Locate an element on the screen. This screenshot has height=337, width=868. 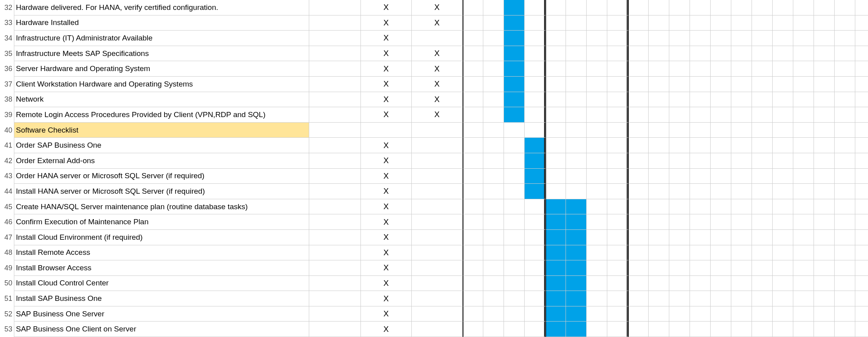
task-name: Install Browser Access is located at coordinates (162, 268).